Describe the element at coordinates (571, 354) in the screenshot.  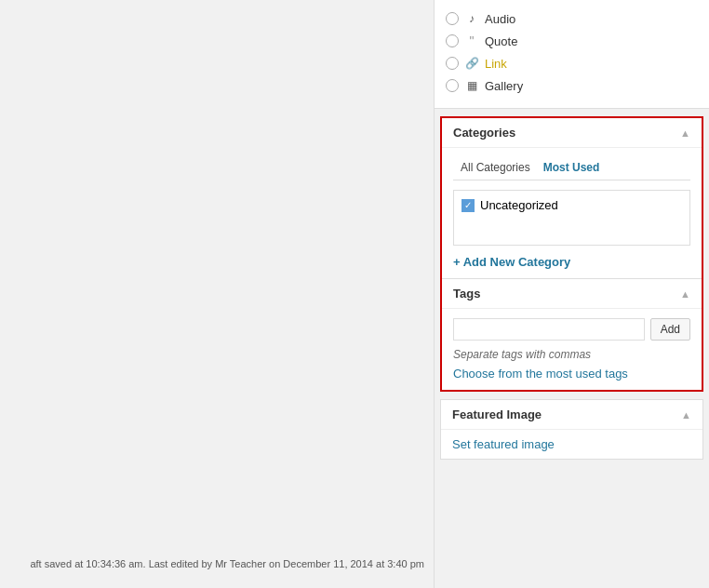
I see `tags-hint: Separate tags with commas` at that location.